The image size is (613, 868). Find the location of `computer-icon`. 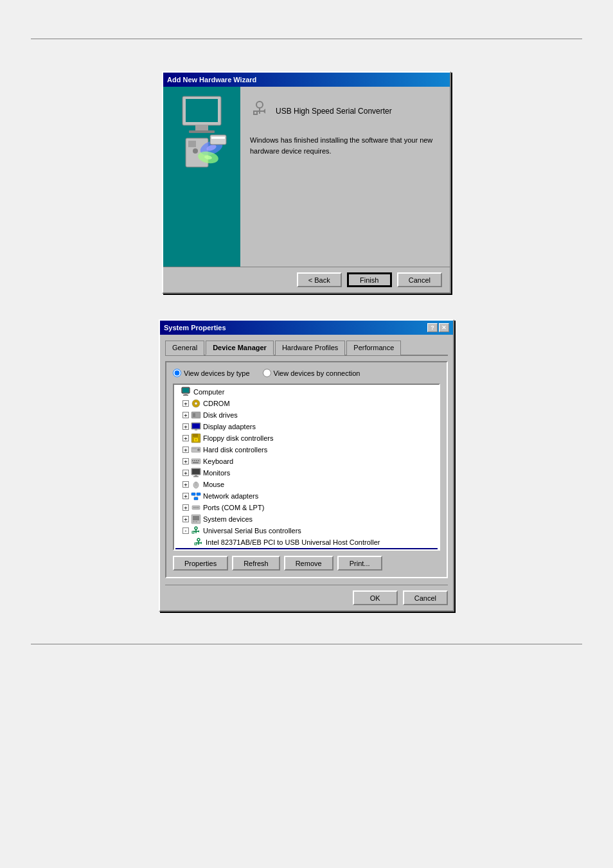

computer-icon is located at coordinates (186, 392).